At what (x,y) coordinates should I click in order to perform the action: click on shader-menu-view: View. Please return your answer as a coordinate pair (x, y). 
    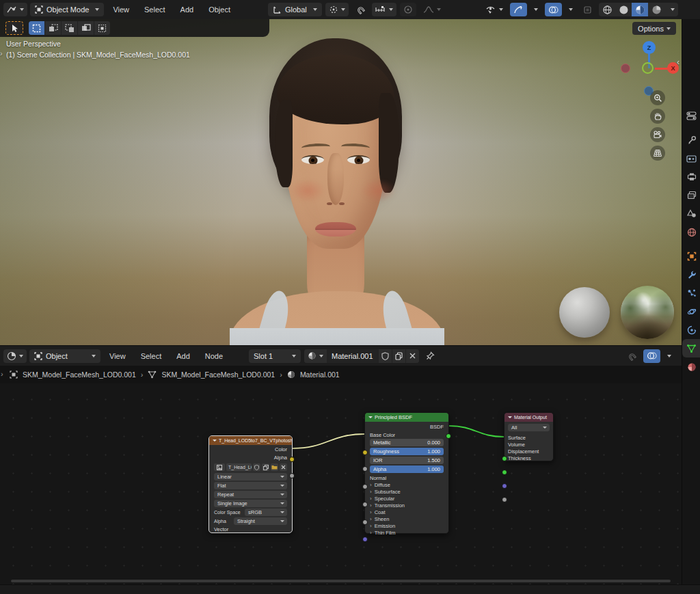
    Looking at the image, I should click on (118, 356).